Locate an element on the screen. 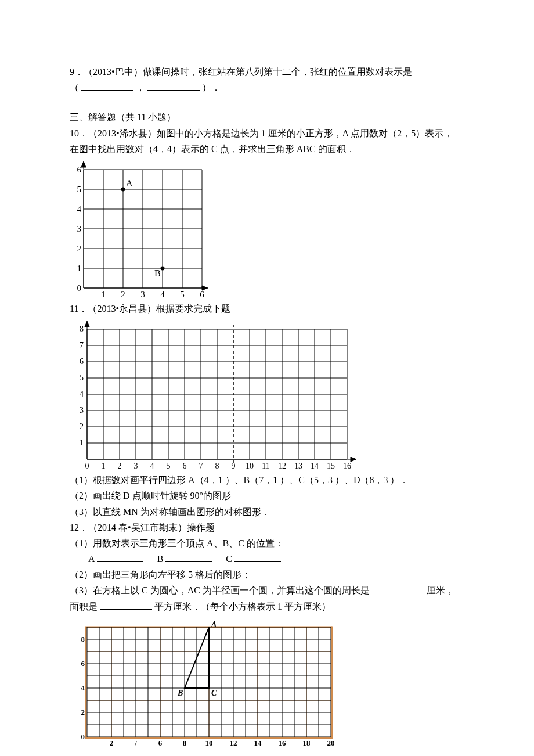  y3-8: 8 is located at coordinates (84, 639).